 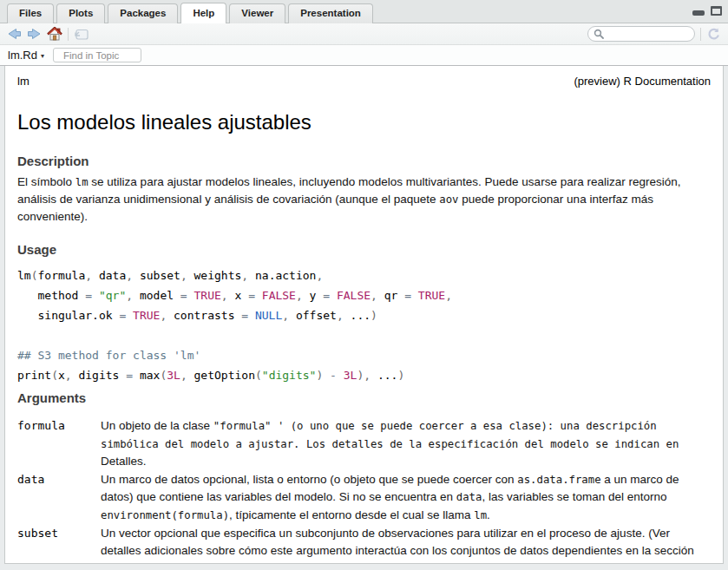 What do you see at coordinates (364, 444) in the screenshot?
I see `argument-row: formulaUn objeto de la clase "formula" '…` at bounding box center [364, 444].